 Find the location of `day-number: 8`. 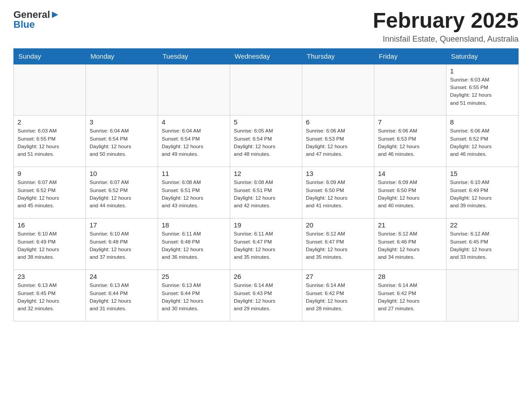

day-number: 8 is located at coordinates (482, 122).